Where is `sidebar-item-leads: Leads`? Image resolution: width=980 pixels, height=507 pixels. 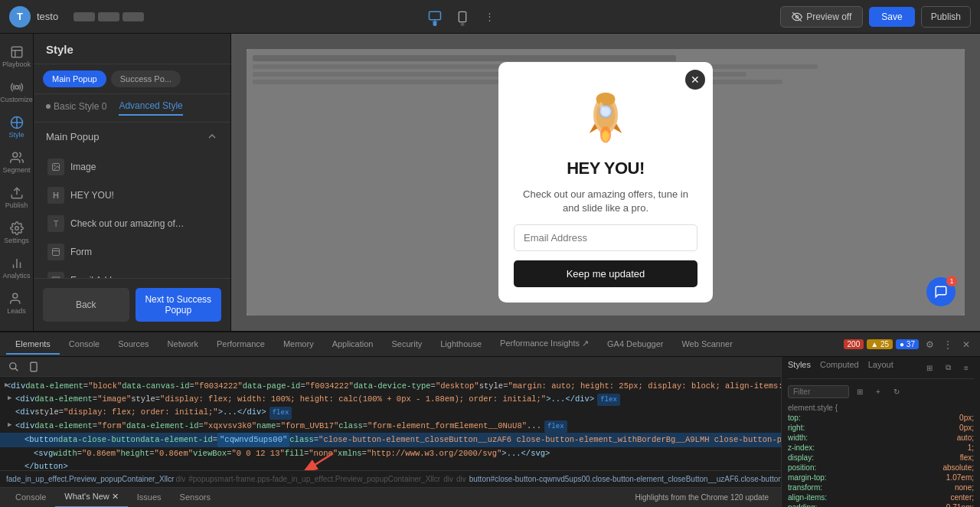 sidebar-item-leads: Leads is located at coordinates (17, 303).